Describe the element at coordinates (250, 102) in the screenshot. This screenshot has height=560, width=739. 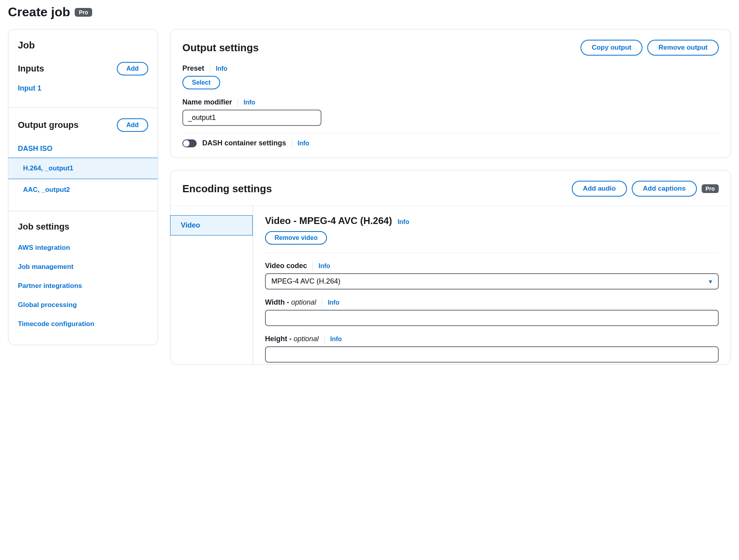
I see `name-modifier-info-link: Info` at that location.